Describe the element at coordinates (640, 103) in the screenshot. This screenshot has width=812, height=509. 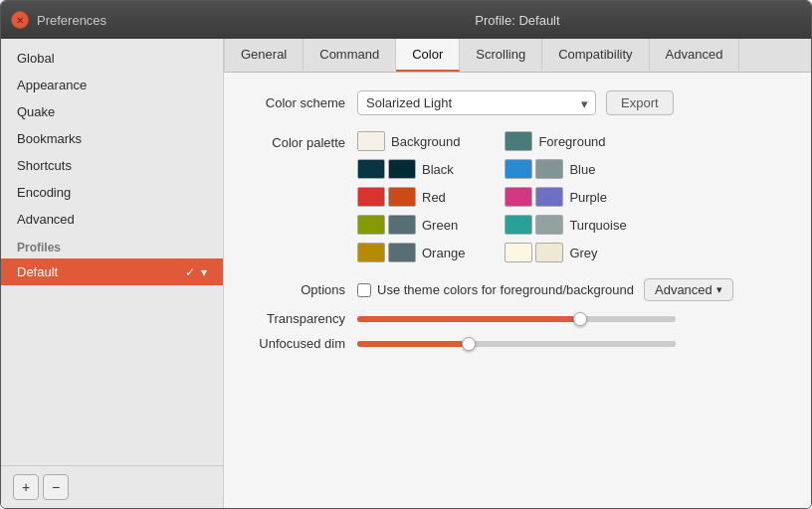
I see `export-button: Export` at that location.